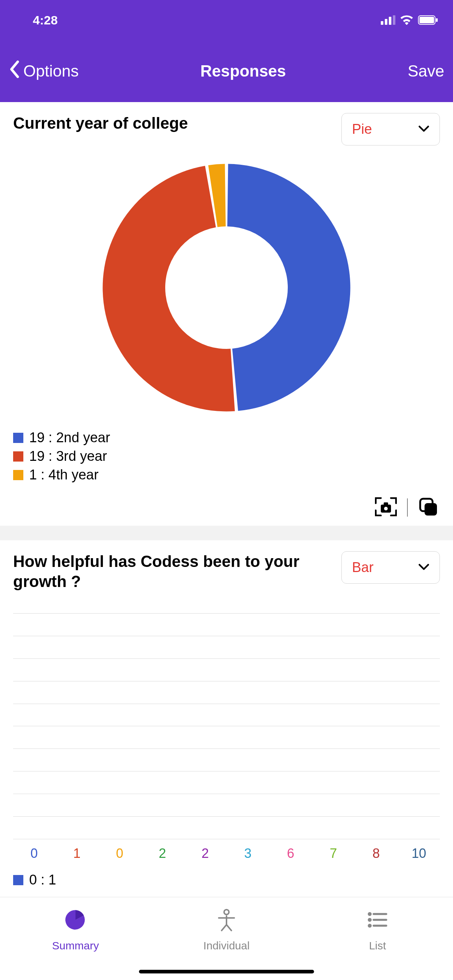 The width and height of the screenshot is (453, 980). What do you see at coordinates (51, 71) in the screenshot?
I see `back-label: Options` at bounding box center [51, 71].